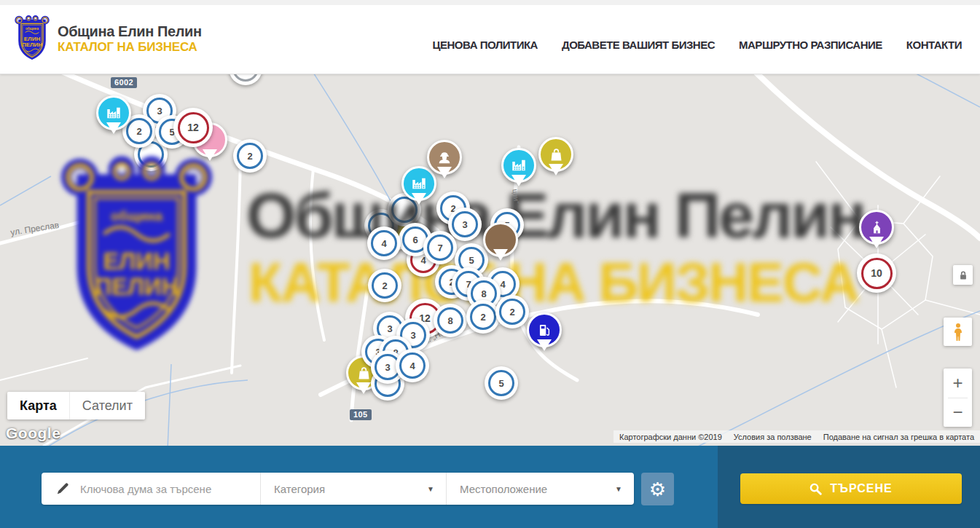  What do you see at coordinates (877, 274) in the screenshot?
I see `cluster-ring: 10` at bounding box center [877, 274].